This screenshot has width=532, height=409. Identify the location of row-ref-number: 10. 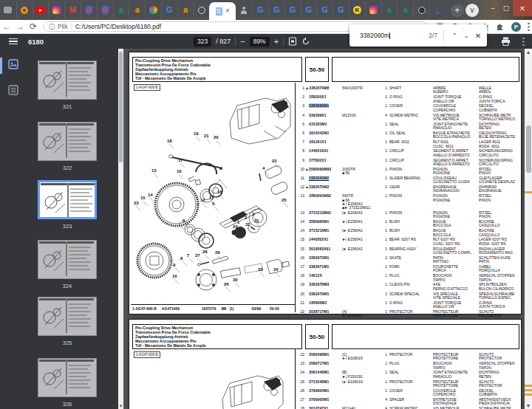
(301, 170).